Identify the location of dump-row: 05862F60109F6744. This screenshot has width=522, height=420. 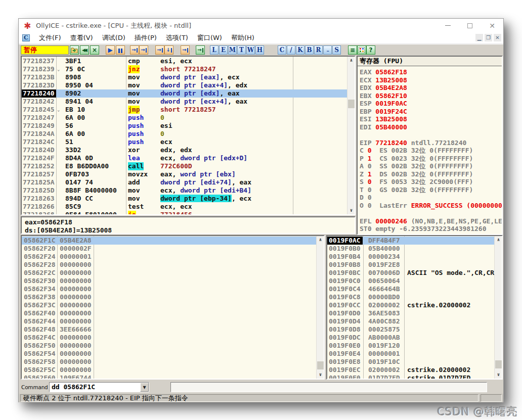
(169, 377).